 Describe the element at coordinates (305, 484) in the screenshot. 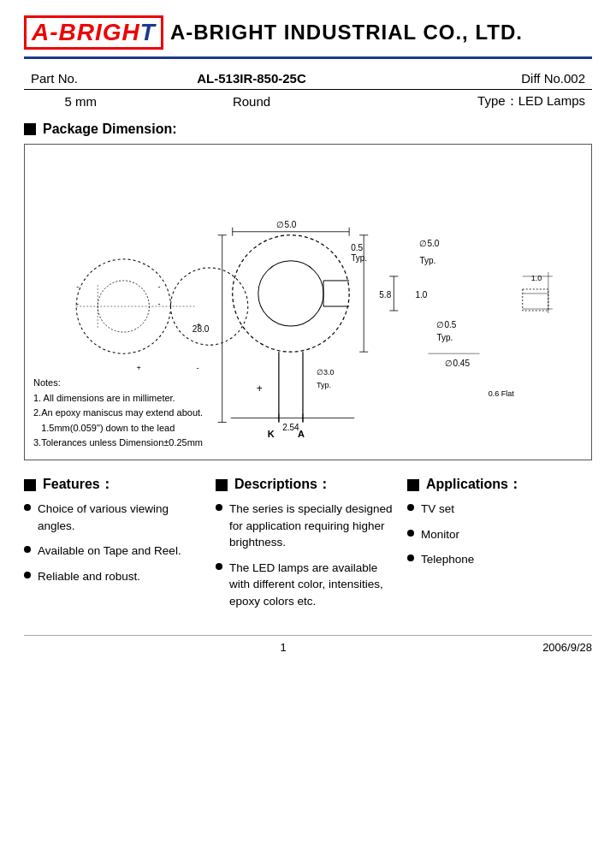

I see `descriptions-header: Descriptions：` at that location.